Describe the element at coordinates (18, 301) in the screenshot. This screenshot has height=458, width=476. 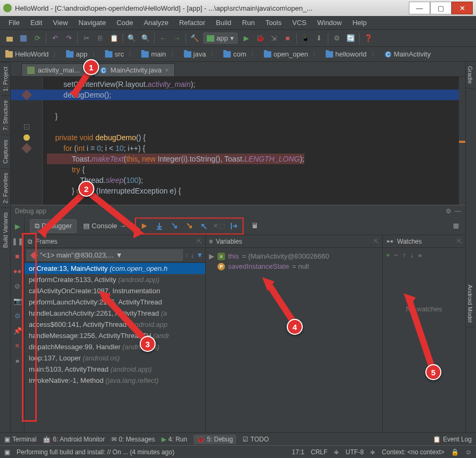
I see `dump-icon: 📷` at that location.